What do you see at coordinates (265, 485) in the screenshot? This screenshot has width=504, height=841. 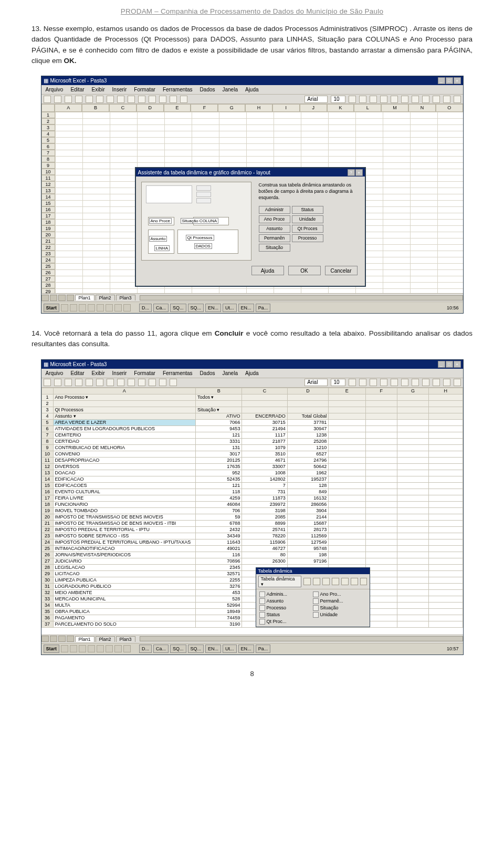 I see `pivot-cell: 7` at bounding box center [265, 485].